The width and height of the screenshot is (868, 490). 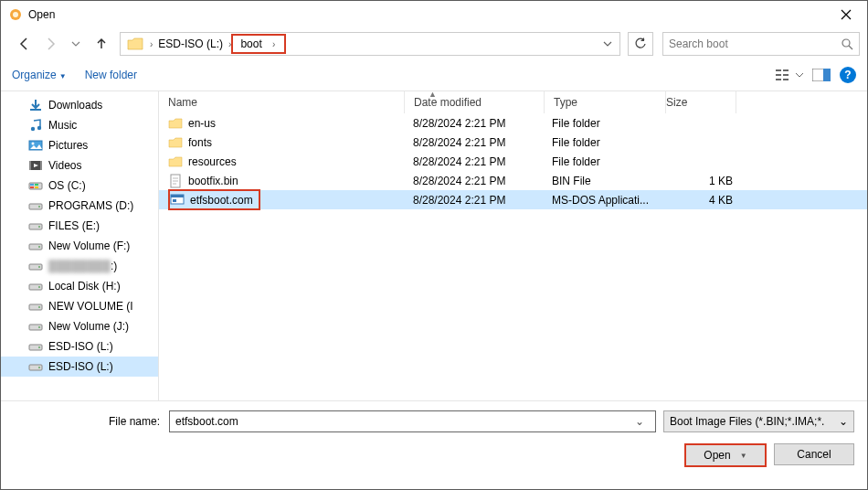 I want to click on tree-item: ████████:), so click(x=79, y=266).